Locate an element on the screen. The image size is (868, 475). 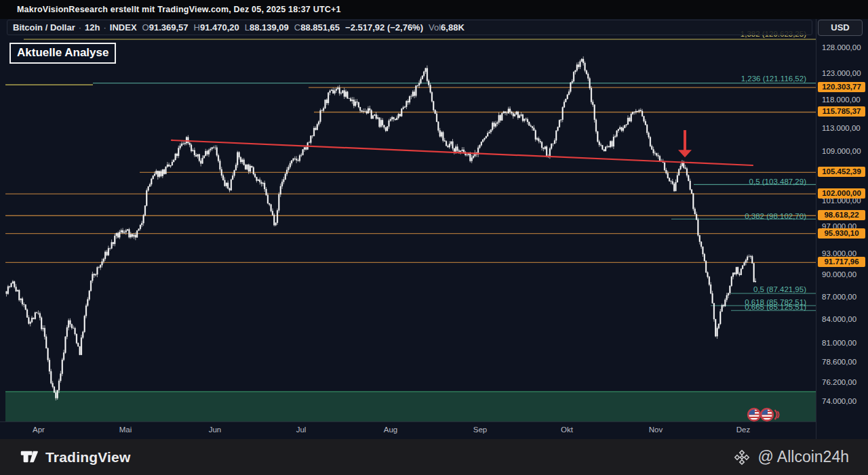
analysis-title-box: Aktuelle Analyse is located at coordinates (62, 53).